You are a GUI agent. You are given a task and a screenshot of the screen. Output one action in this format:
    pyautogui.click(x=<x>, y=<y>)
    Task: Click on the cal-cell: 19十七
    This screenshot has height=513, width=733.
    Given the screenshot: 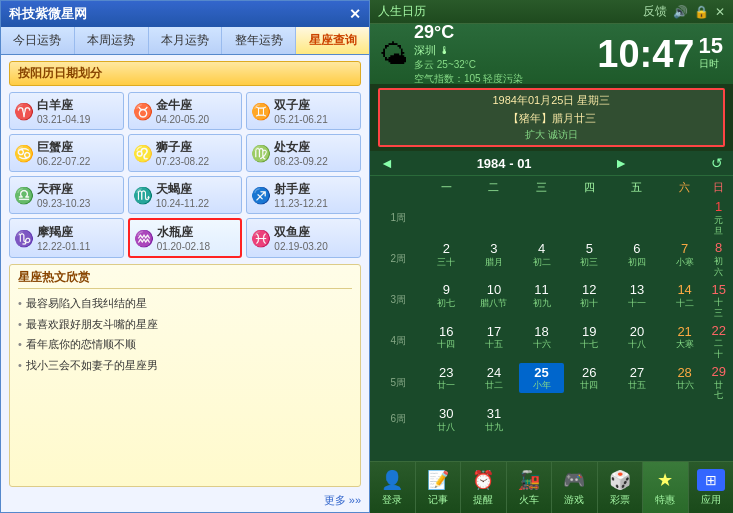 What is the action you would take?
    pyautogui.click(x=589, y=342)
    